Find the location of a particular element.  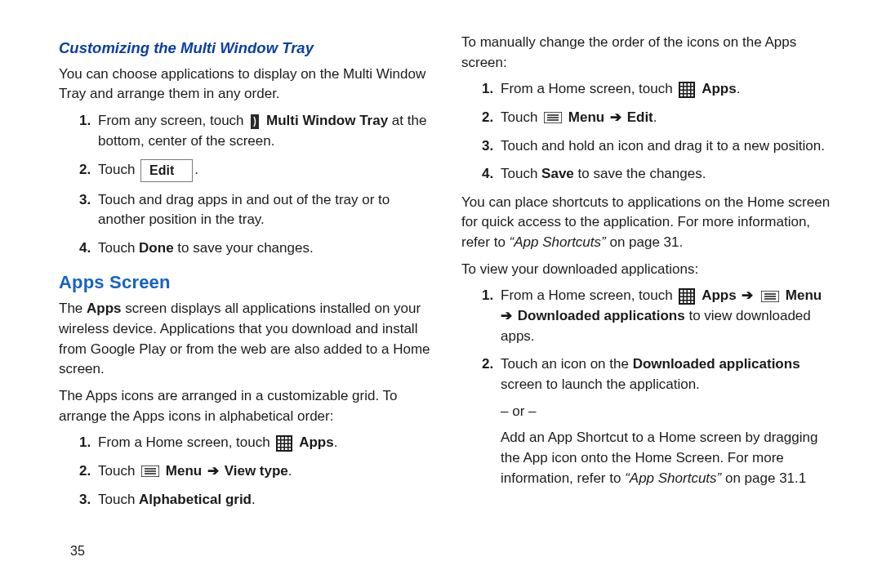

steps-alpha-order: From a Home screen, touch Apps. Touch Me… is located at coordinates (245, 471).